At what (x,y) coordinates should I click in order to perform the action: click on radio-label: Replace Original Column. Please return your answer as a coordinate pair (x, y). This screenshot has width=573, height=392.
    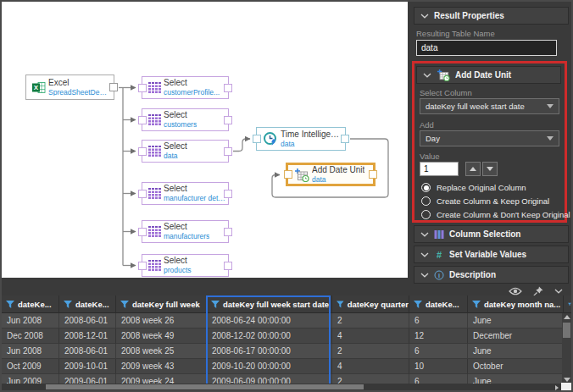
    Looking at the image, I should click on (481, 188).